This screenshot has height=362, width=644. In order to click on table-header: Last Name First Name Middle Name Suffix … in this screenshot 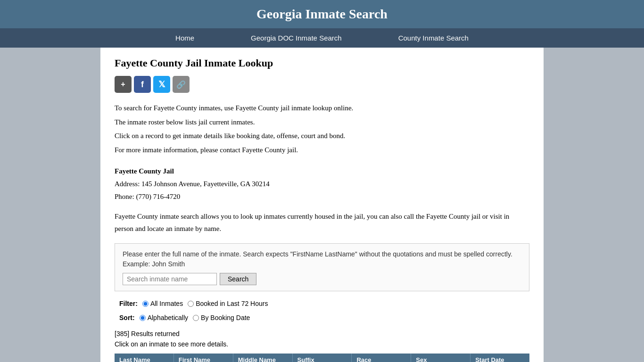, I will do `click(322, 358)`.